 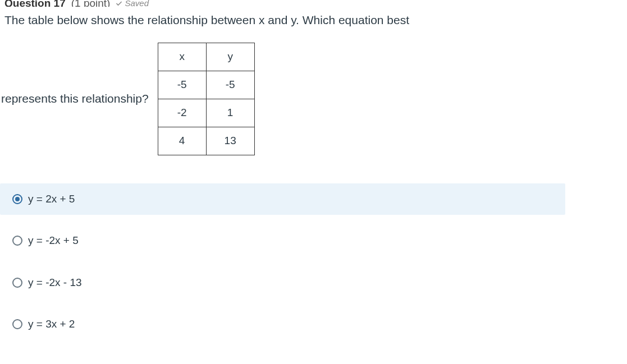 I want to click on answer-option-2: y = -2x + 5, so click(x=283, y=241).